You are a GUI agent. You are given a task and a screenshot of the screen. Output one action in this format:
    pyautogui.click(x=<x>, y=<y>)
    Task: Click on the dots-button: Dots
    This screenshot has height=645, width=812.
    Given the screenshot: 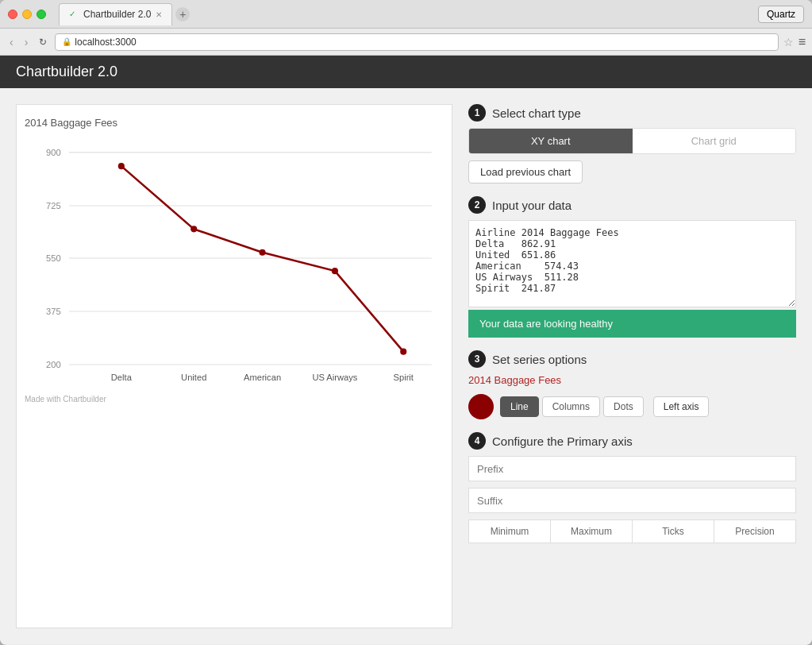 What is the action you would take?
    pyautogui.click(x=624, y=407)
    